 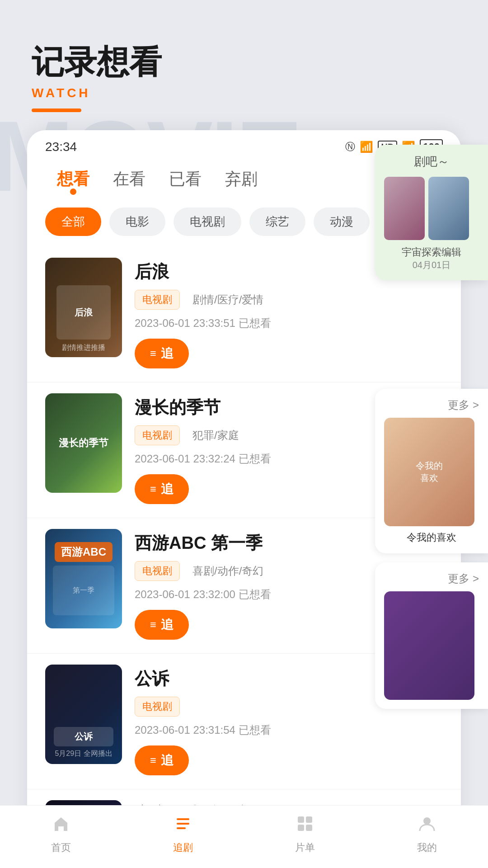 I want to click on wifi-icon: 📶, so click(x=366, y=147).